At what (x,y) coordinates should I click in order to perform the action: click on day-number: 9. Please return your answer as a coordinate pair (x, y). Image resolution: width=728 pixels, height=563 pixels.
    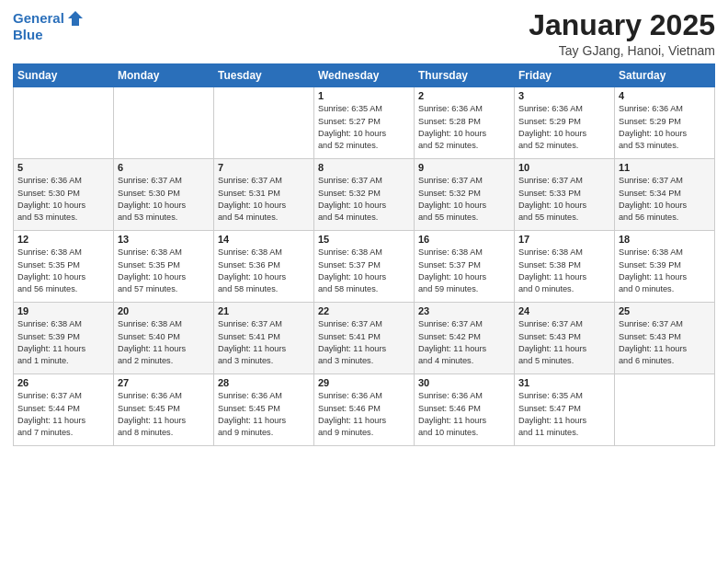
    Looking at the image, I should click on (464, 167).